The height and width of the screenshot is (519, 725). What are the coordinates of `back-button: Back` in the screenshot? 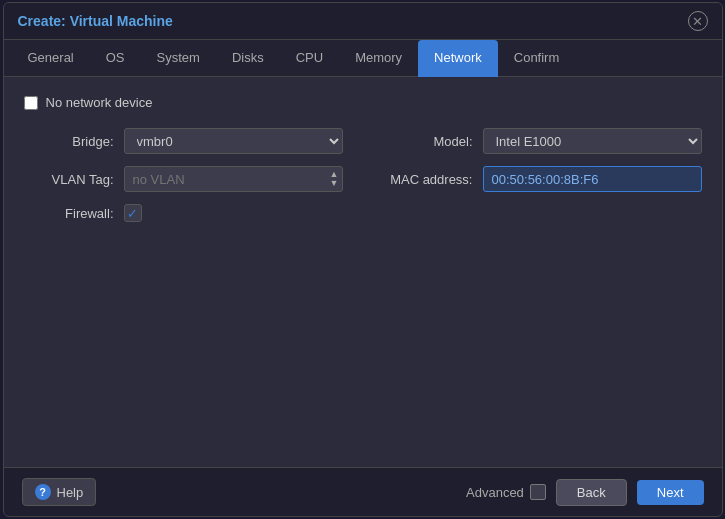 It's located at (592, 492).